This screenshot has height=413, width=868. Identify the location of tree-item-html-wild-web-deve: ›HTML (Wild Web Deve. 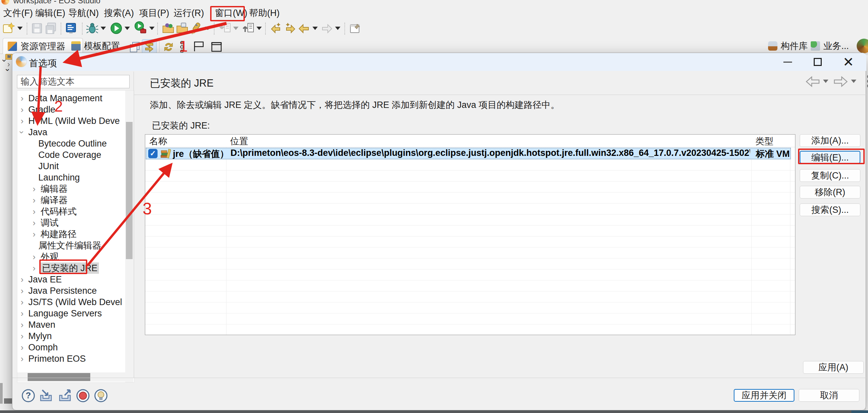
(72, 121).